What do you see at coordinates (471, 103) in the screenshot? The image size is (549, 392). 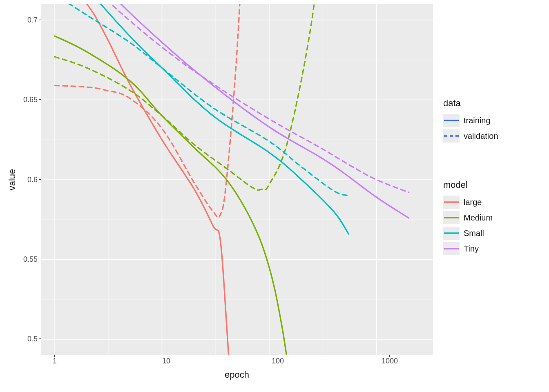 I see `legend-data-title: data` at bounding box center [471, 103].